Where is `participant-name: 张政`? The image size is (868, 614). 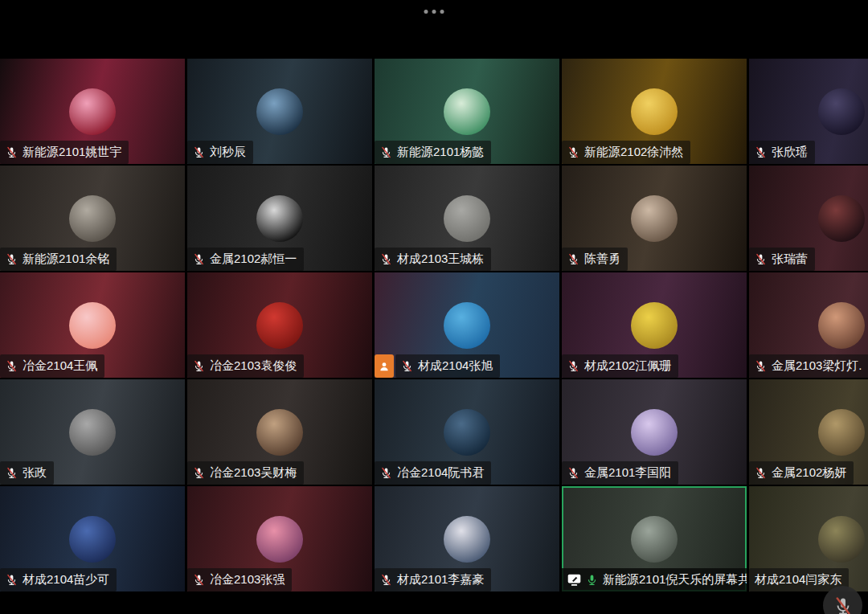 participant-name: 张政 is located at coordinates (35, 473).